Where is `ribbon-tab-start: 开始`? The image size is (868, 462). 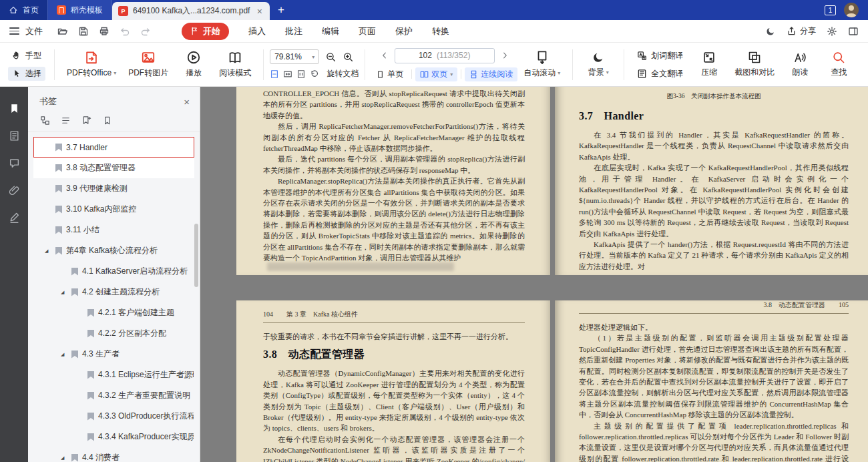 ribbon-tab-start: 开始 is located at coordinates (206, 31).